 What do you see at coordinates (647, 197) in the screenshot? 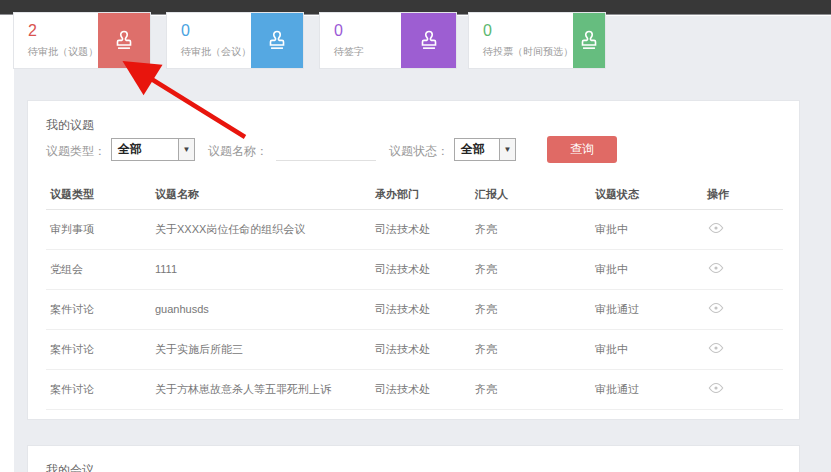
I see `header-status: 议题状态` at bounding box center [647, 197].